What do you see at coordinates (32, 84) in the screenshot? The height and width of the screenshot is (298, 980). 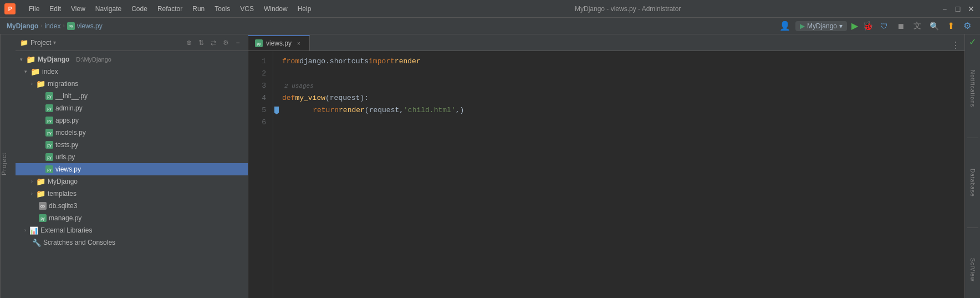 I see `migrations-expand-icon: ›` at bounding box center [32, 84].